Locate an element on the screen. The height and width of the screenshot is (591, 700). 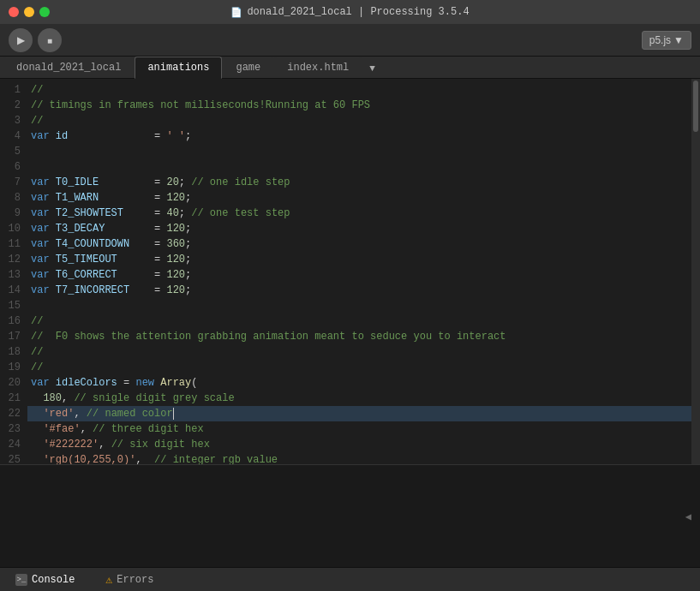
warning-icon: ⚠ is located at coordinates (109, 580).